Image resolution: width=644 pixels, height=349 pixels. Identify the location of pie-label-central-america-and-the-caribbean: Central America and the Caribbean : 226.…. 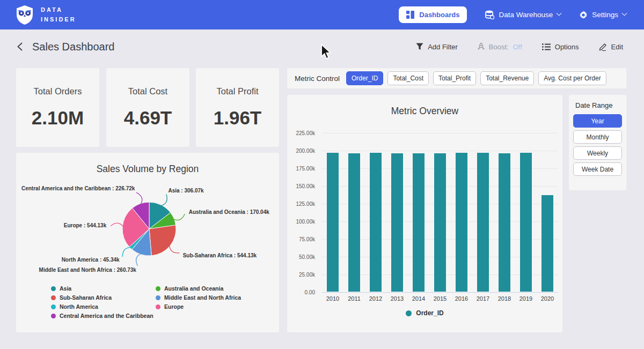
(78, 189).